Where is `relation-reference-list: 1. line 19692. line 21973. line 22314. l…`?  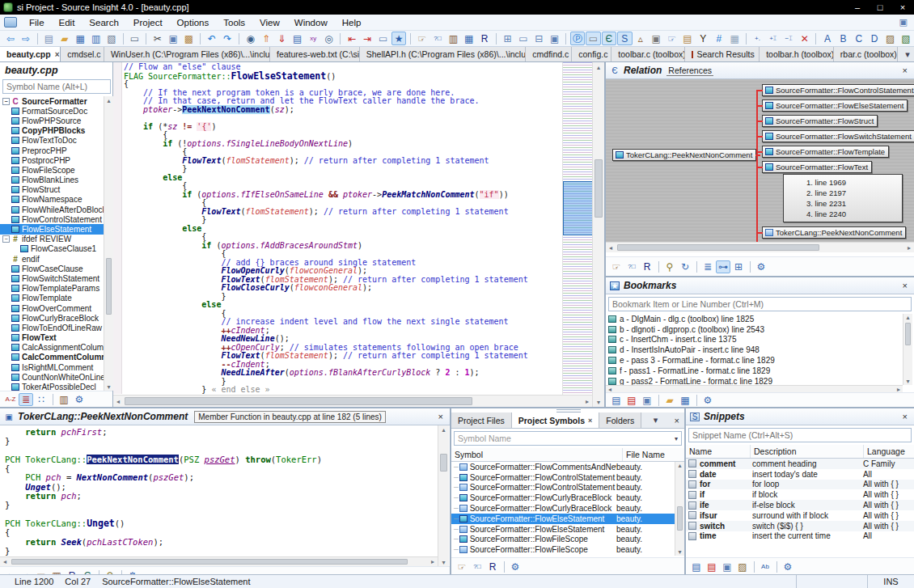
relation-reference-list: 1. line 19692. line 21973. line 22314. l… is located at coordinates (843, 198).